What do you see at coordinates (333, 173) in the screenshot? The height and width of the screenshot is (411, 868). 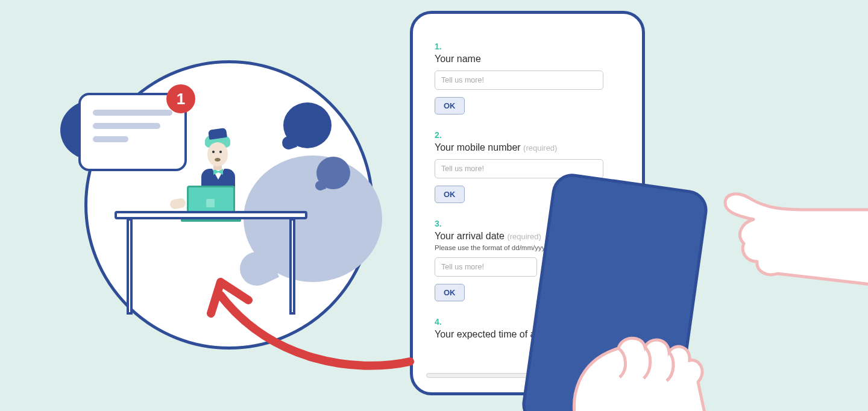 I see `speech-bubble-small` at bounding box center [333, 173].